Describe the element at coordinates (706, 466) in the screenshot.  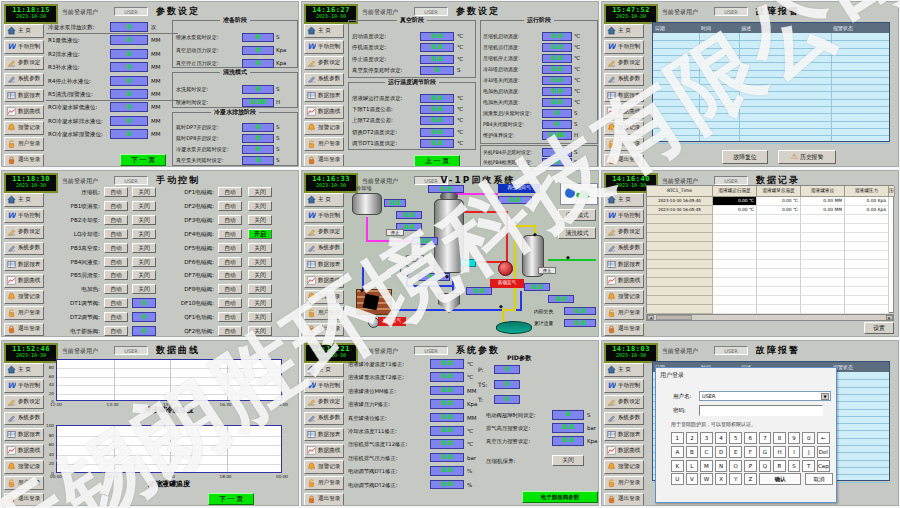
I see `key-M: M` at that location.